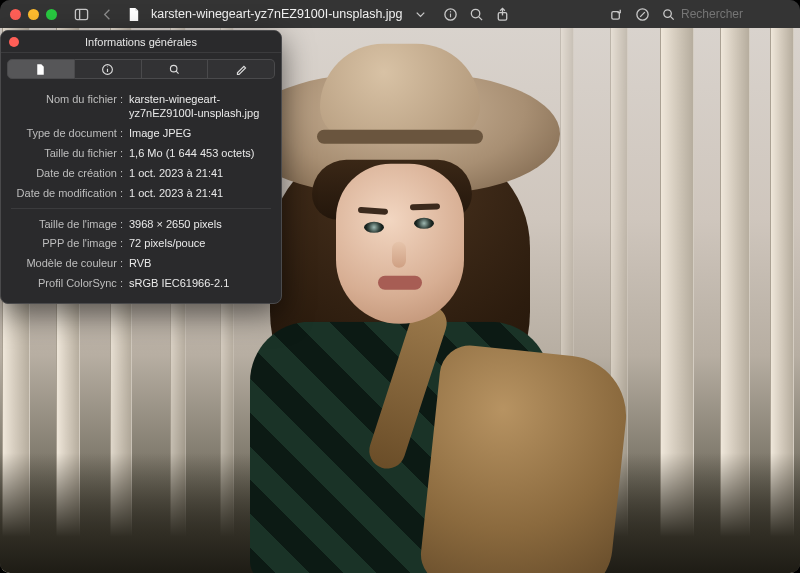 This screenshot has height=573, width=800. What do you see at coordinates (141, 42) in the screenshot?
I see `inspector-titlebar: Informations générales` at bounding box center [141, 42].